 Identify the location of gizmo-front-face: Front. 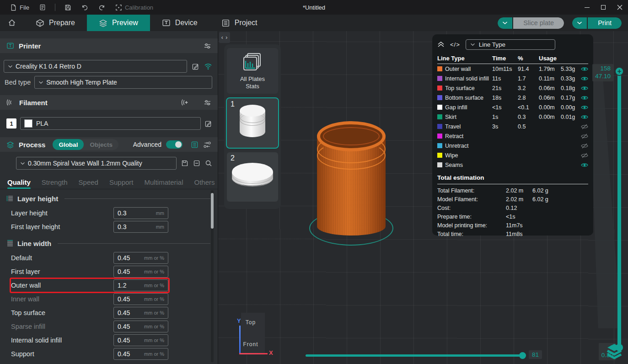
(251, 344).